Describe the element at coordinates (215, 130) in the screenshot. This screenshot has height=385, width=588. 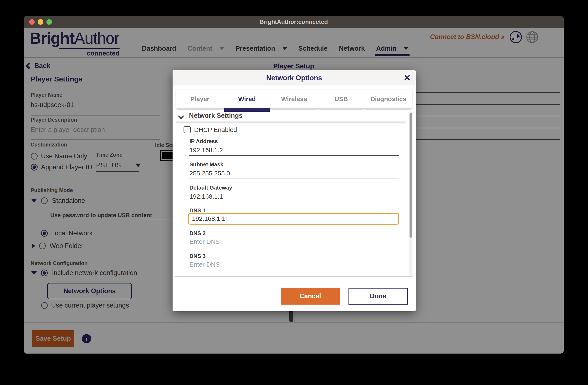
I see `dhcp-label: DHCP Enabled` at that location.